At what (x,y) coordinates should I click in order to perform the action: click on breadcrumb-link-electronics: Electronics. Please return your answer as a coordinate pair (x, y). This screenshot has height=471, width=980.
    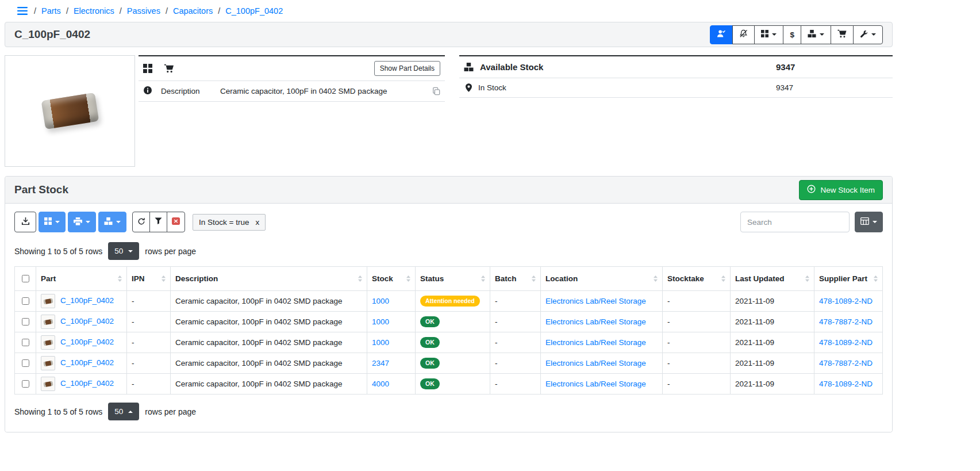
    Looking at the image, I should click on (94, 11).